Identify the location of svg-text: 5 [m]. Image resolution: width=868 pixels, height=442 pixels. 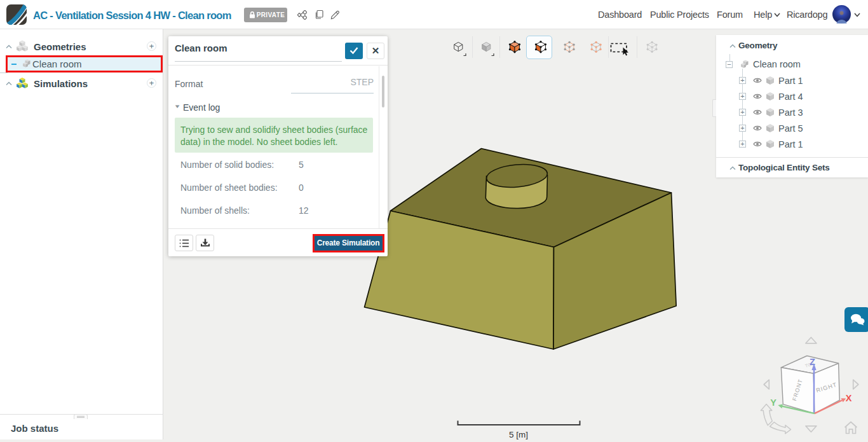
(519, 435).